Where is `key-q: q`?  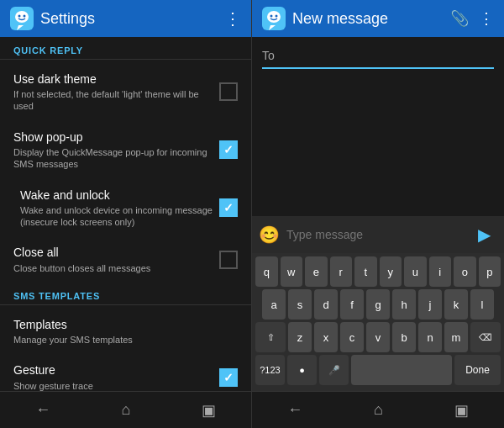 key-q: q is located at coordinates (267, 272).